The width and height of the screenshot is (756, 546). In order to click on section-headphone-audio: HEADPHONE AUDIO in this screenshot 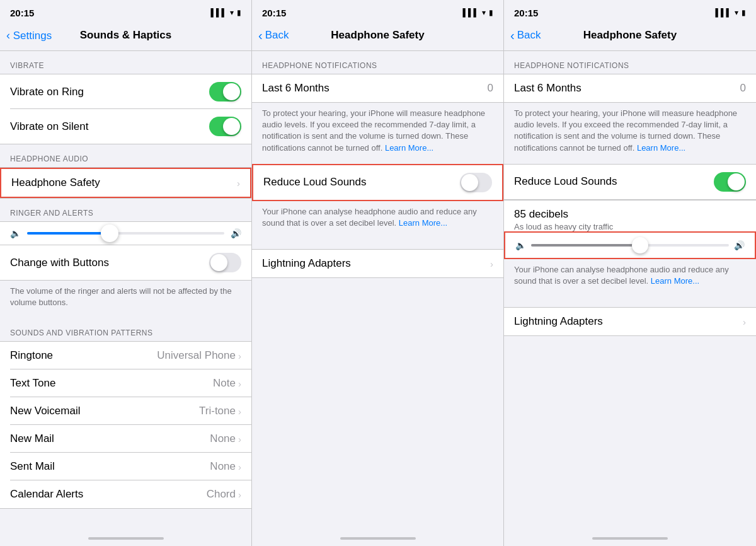, I will do `click(126, 156)`.